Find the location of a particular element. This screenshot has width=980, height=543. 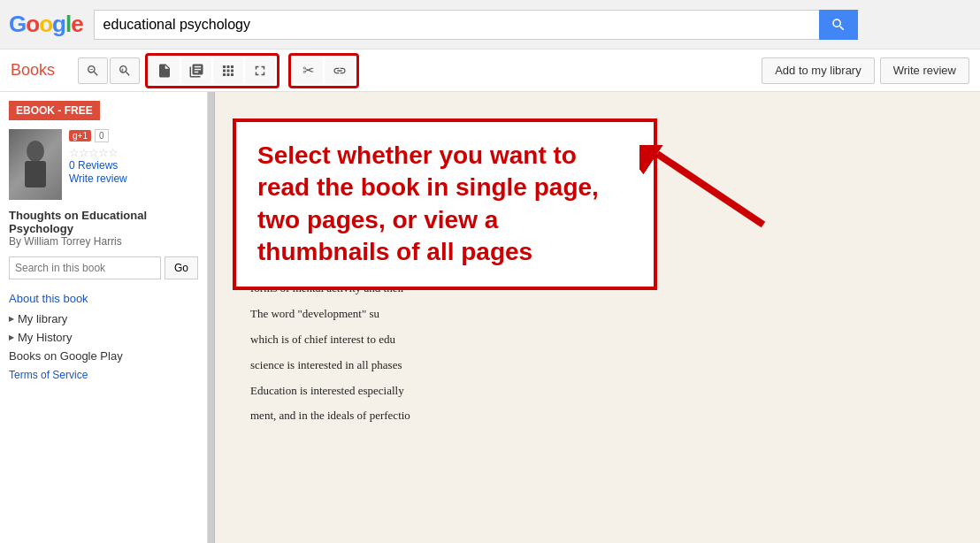

gplus-badge: g+1 is located at coordinates (80, 136).